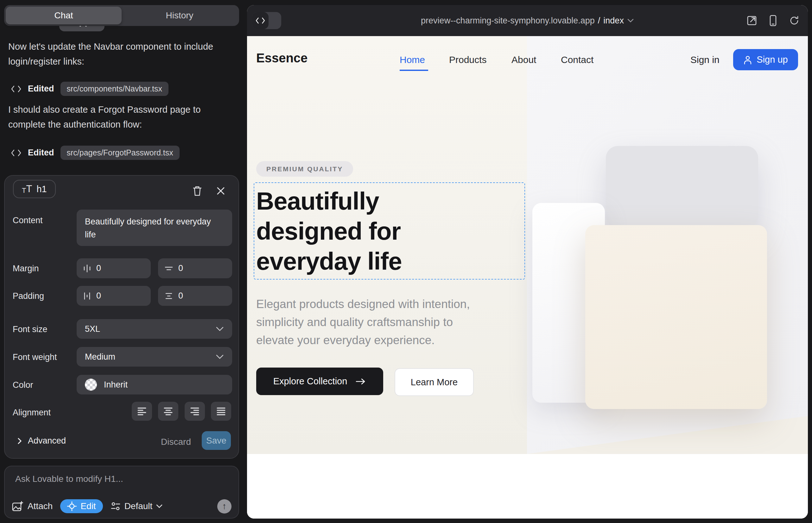 This screenshot has height=523, width=812. Describe the element at coordinates (91, 384) in the screenshot. I see `transparency-swatch-icon` at that location.